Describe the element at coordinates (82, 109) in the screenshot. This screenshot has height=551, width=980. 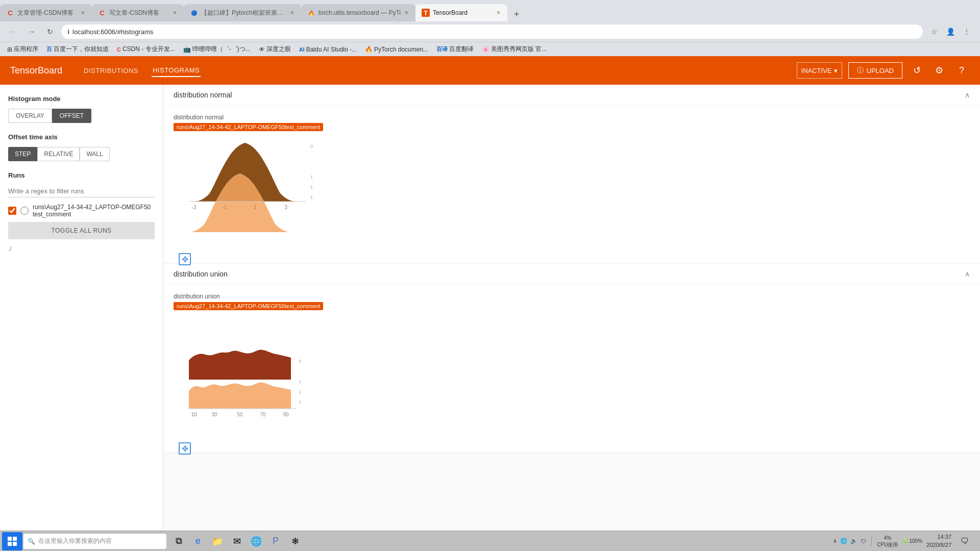
I see `histogram-mode-section: Histogram mode OVERLAY OFFSET` at that location.